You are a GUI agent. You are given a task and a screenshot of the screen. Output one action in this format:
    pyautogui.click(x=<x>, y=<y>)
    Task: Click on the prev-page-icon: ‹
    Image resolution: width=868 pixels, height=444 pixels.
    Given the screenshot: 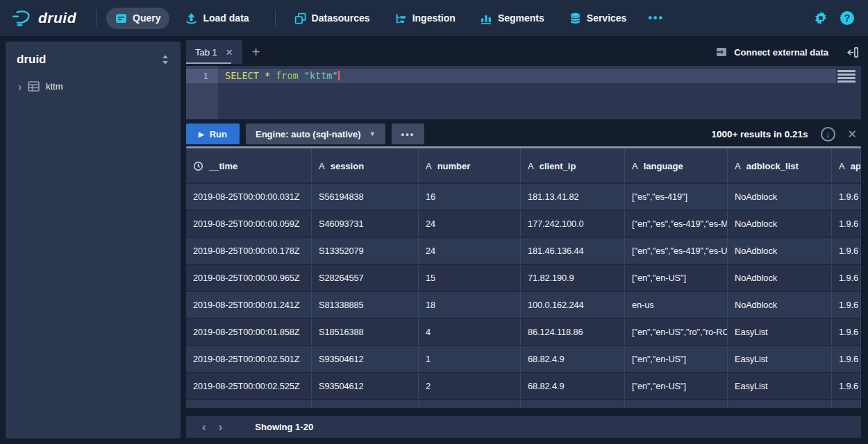 What is the action you would take?
    pyautogui.click(x=204, y=427)
    